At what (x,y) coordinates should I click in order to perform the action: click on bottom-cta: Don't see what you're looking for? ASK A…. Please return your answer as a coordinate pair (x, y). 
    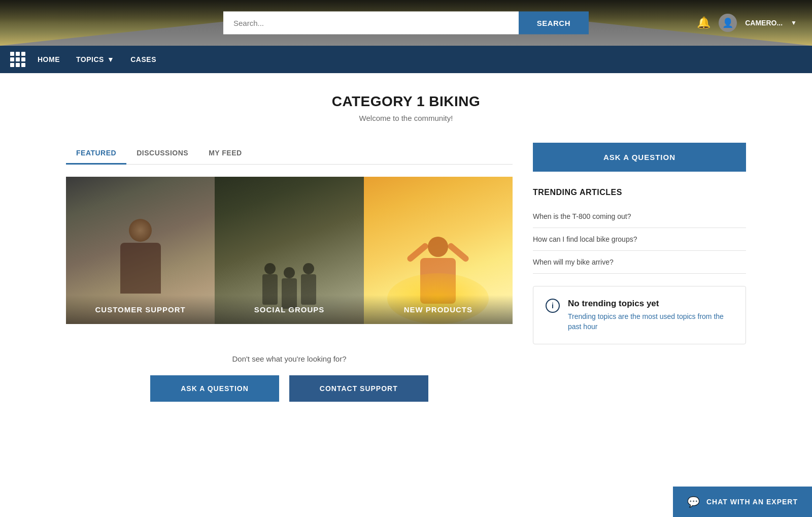
    Looking at the image, I should click on (289, 378).